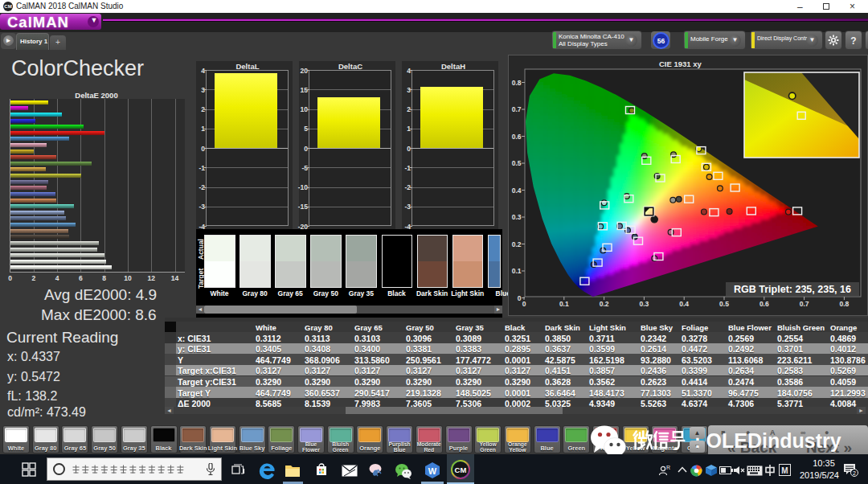 Image resolution: width=868 pixels, height=484 pixels. I want to click on svg-text: W, so click(432, 471).